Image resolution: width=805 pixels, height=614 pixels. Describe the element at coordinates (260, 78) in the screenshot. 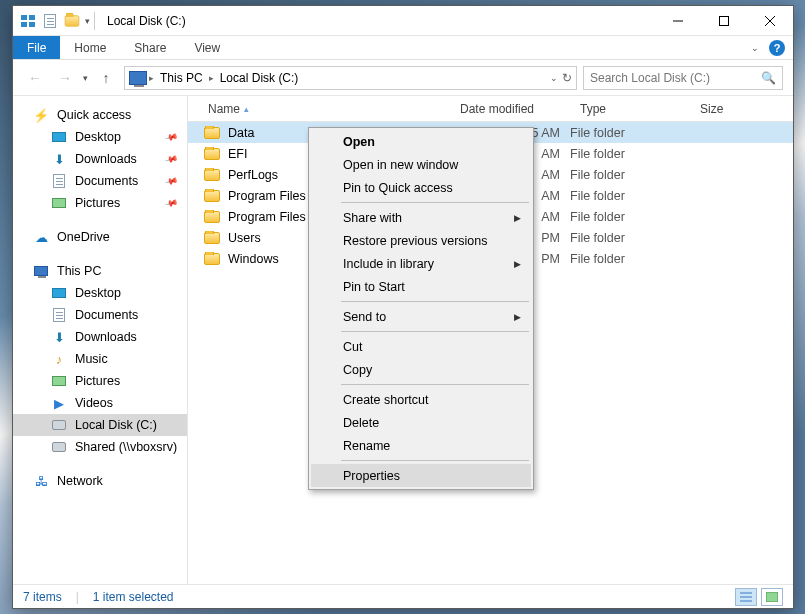

I see `crumb-local-disk: Local Disk (C:)` at that location.